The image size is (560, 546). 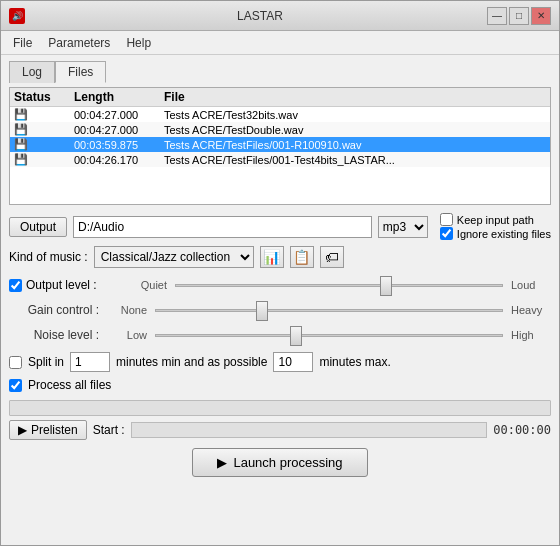 What do you see at coordinates (280, 310) in the screenshot?
I see `gain-control-row: Gain control : None Heavy` at bounding box center [280, 310].